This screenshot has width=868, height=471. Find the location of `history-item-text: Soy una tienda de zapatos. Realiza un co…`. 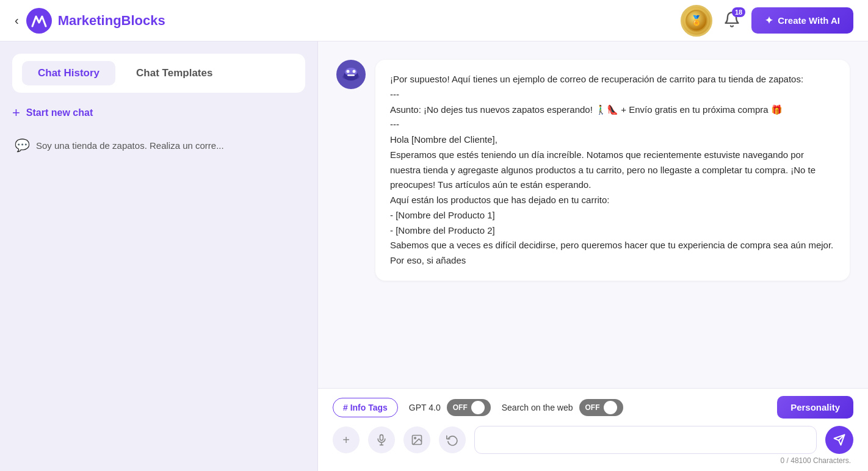

history-item-text: Soy una tienda de zapatos. Realiza un co… is located at coordinates (130, 145).